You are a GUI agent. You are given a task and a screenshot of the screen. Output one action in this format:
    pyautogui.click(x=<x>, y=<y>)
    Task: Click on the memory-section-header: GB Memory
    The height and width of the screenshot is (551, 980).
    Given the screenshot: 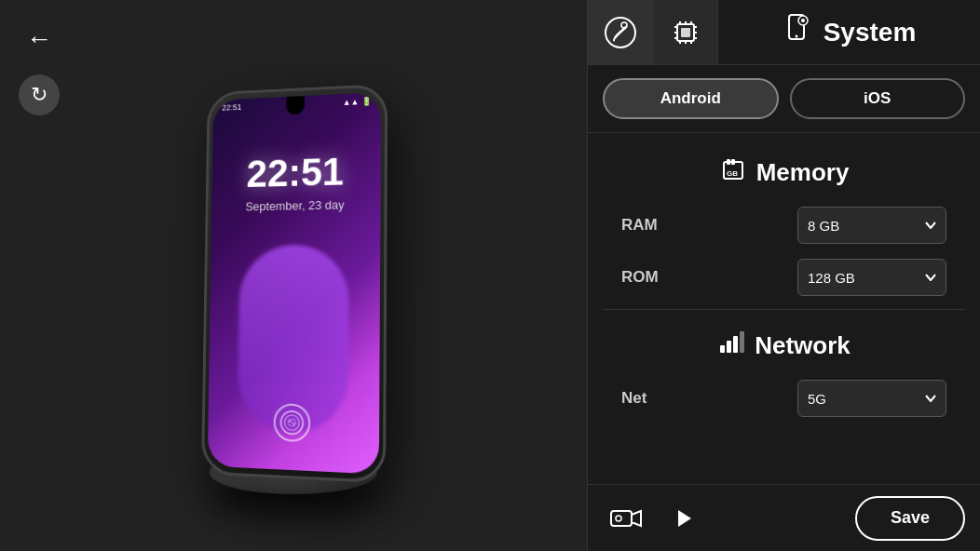 What is the action you would take?
    pyautogui.click(x=784, y=171)
    